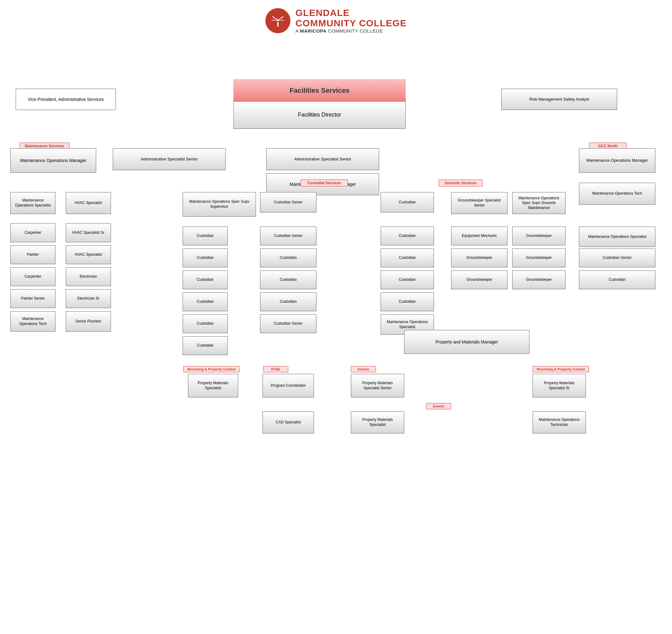 This screenshot has width=672, height=634. What do you see at coordinates (539, 280) in the screenshot?
I see `groundskeeper-5-box: Groundskeeper` at bounding box center [539, 280].